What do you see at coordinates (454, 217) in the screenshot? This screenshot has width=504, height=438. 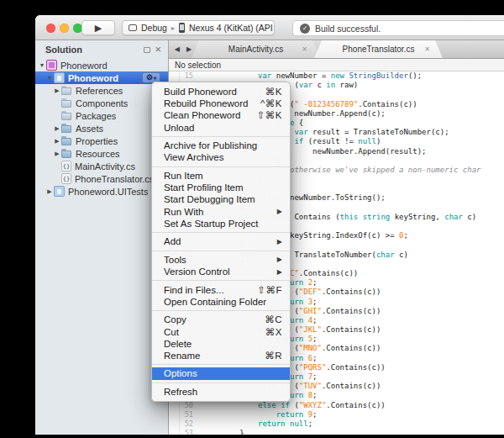 I see `code-token: char` at bounding box center [454, 217].